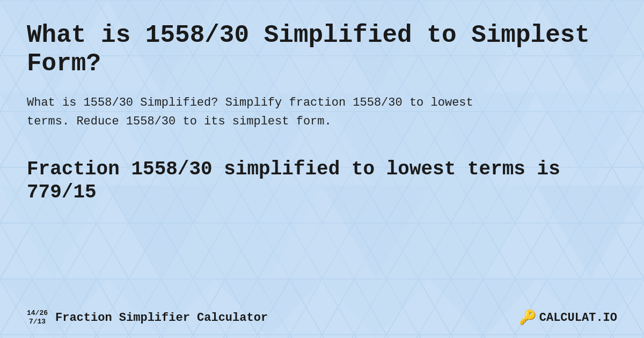  What do you see at coordinates (162, 318) in the screenshot?
I see `footer-label: Fraction Simplifier Calculator` at bounding box center [162, 318].